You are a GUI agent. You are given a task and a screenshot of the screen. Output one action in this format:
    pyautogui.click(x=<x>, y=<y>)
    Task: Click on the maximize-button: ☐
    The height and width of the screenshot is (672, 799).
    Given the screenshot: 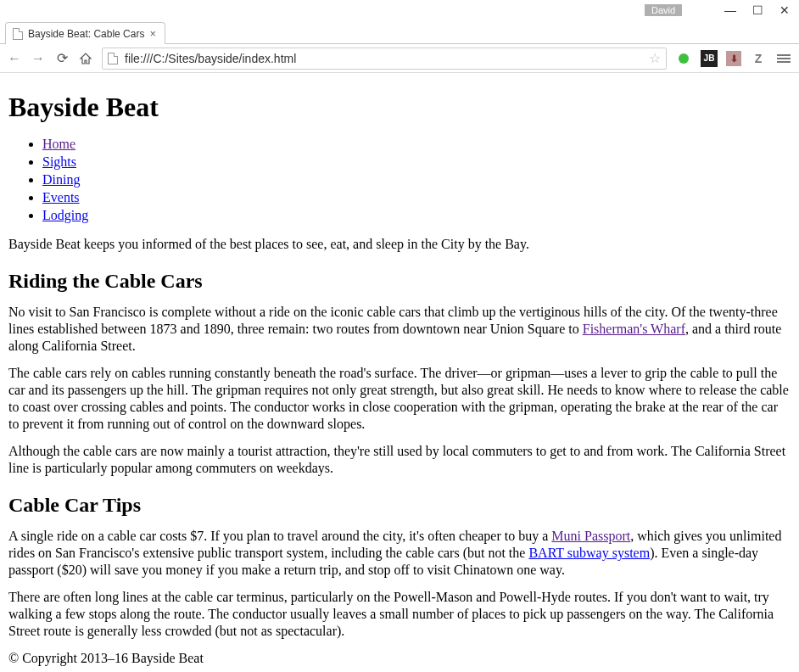 What is the action you would take?
    pyautogui.click(x=757, y=10)
    